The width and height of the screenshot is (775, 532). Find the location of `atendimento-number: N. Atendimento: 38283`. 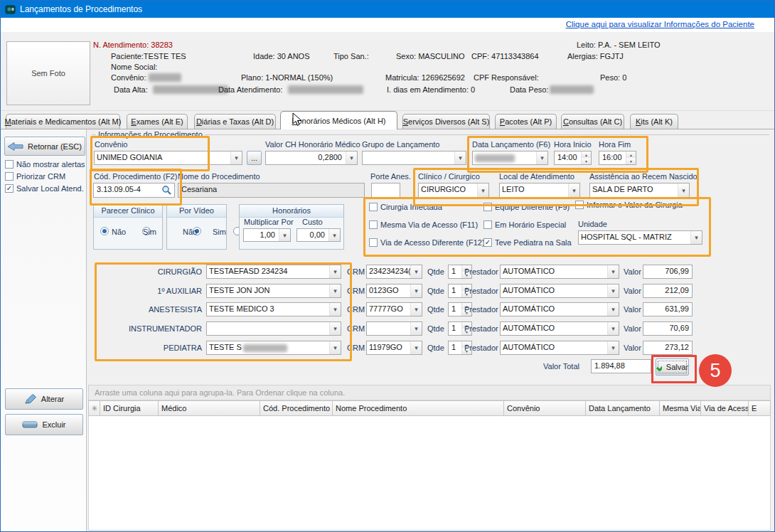

atendimento-number: N. Atendimento: 38283 is located at coordinates (133, 45).